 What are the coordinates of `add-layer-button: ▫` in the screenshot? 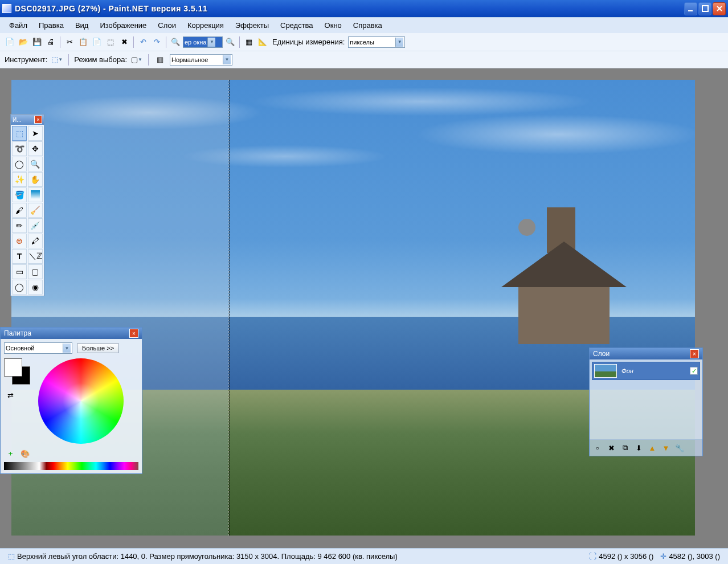 It's located at (598, 448).